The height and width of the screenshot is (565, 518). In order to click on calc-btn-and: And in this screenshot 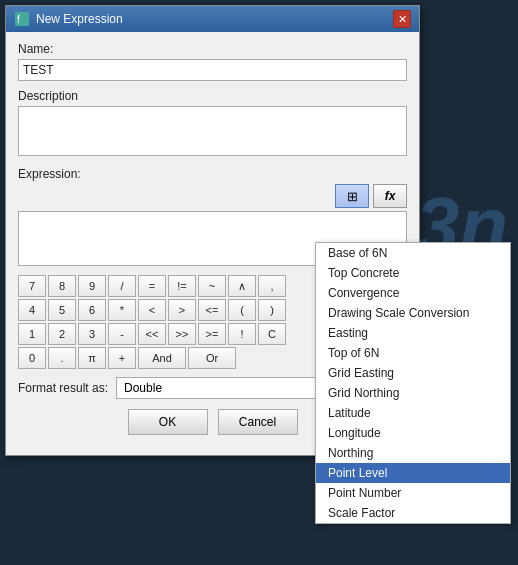, I will do `click(162, 358)`.